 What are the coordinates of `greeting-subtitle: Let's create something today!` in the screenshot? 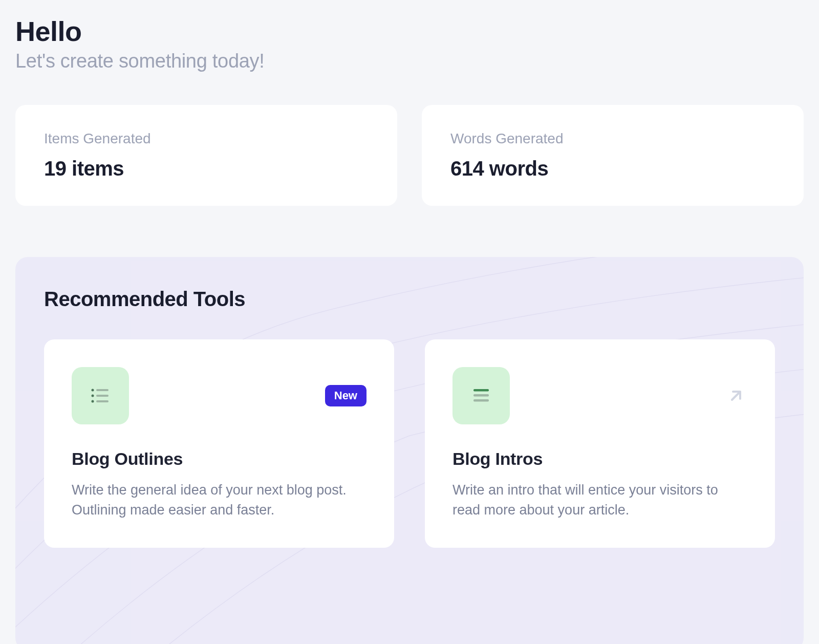 It's located at (410, 61).